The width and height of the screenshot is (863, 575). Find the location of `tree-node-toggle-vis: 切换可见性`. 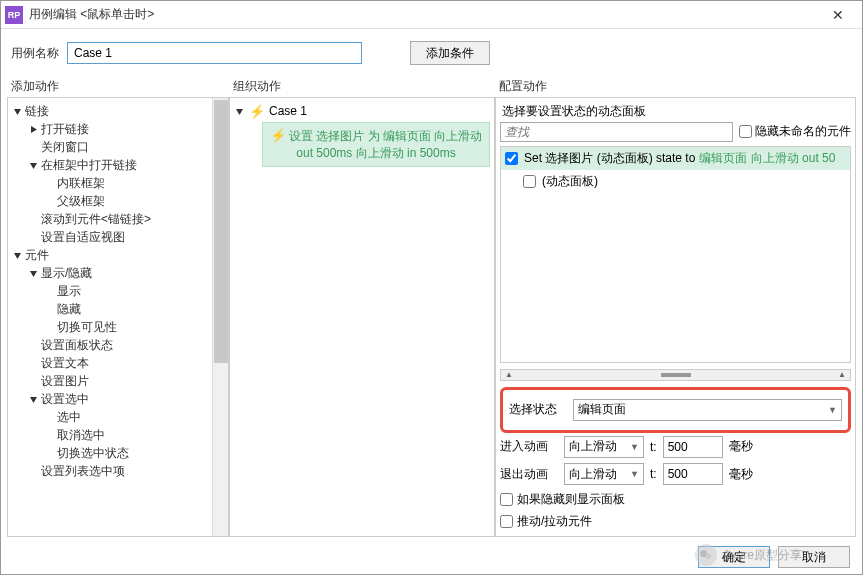

tree-node-toggle-vis: 切换可见性 is located at coordinates (118, 327).